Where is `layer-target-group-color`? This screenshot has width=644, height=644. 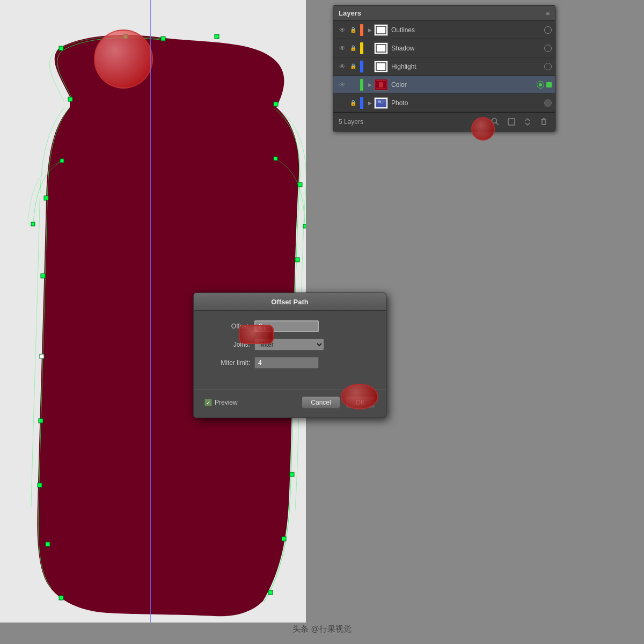 layer-target-group-color is located at coordinates (543, 85).